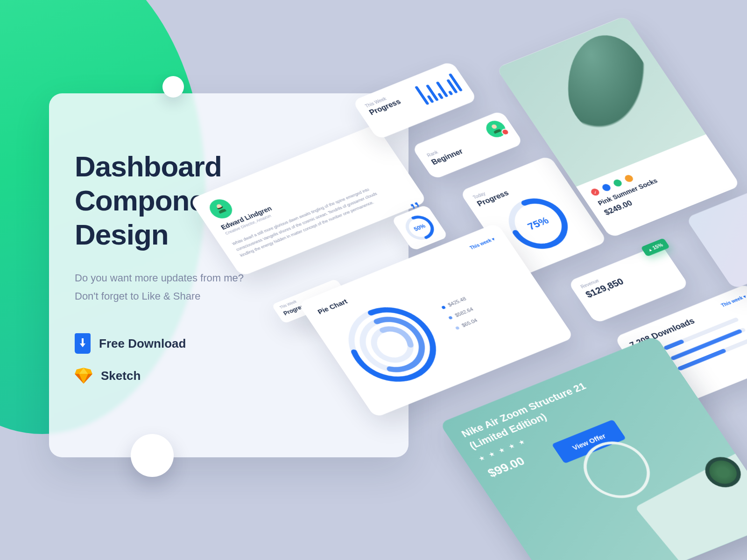  I want to click on hero-title-line: Design, so click(121, 234).